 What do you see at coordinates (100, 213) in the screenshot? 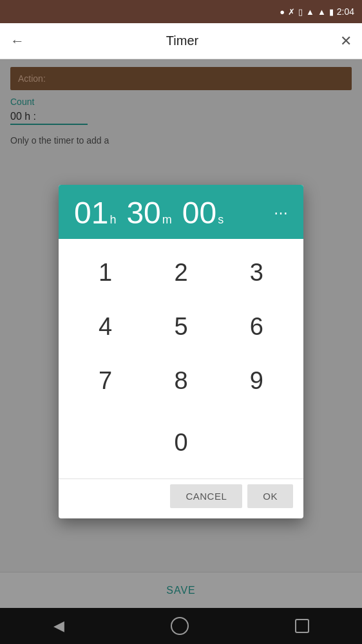
I see `hours-segment: 01 h` at bounding box center [100, 213].